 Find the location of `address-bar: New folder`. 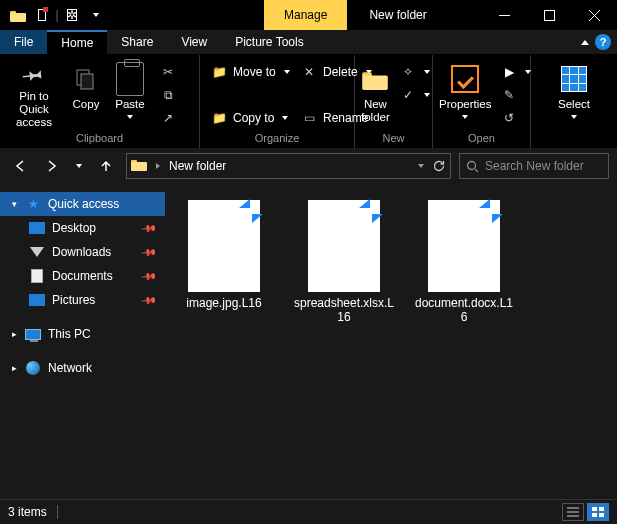

address-bar: New folder is located at coordinates (288, 166).